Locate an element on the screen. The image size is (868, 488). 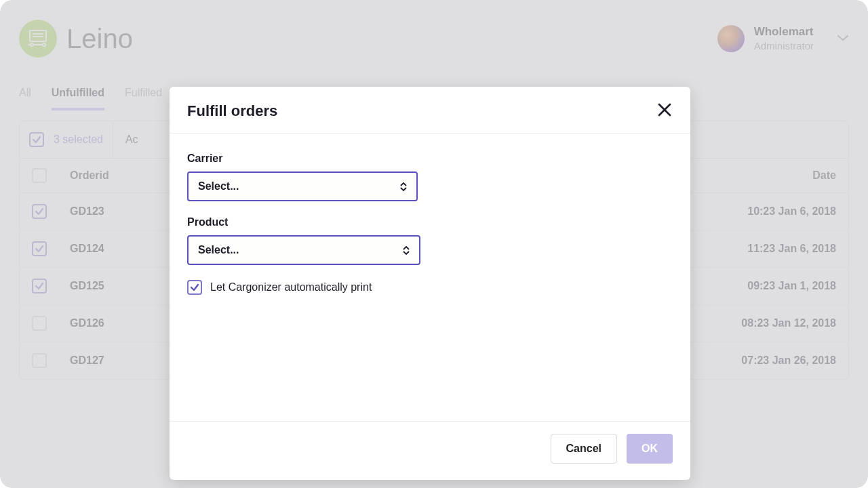
auto-print-row: Let Cargonizer automatically print is located at coordinates (430, 287).